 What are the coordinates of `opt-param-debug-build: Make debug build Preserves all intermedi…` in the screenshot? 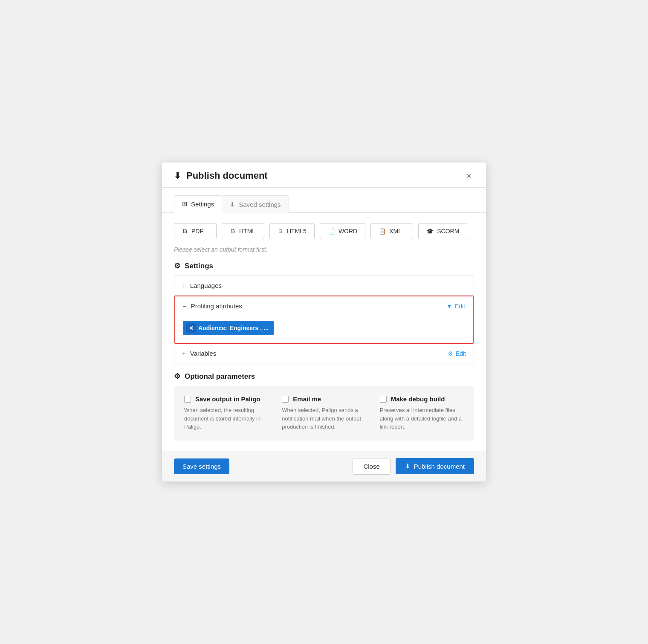 It's located at (422, 413).